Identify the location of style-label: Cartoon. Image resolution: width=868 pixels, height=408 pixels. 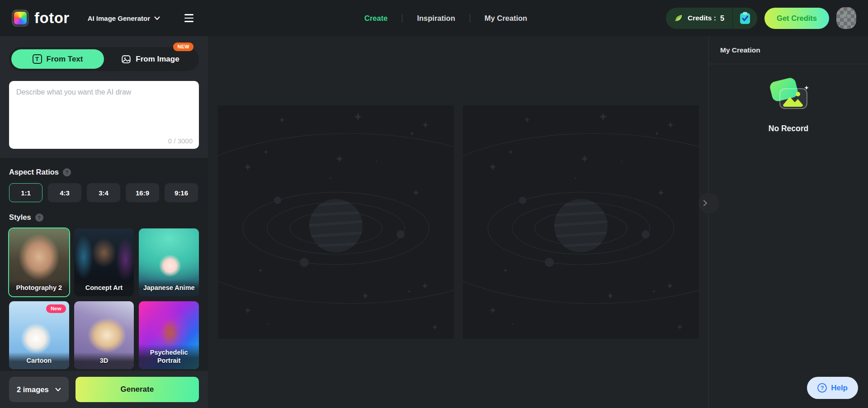
(39, 361).